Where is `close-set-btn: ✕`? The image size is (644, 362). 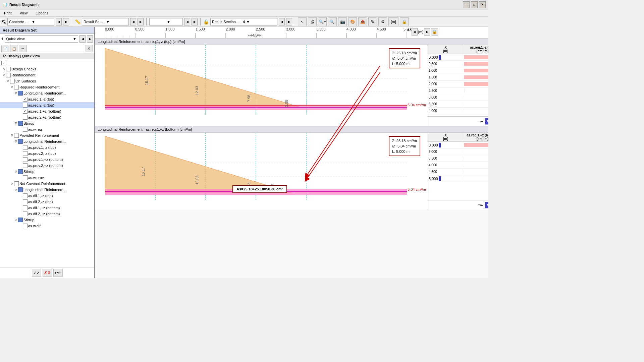 close-set-btn: ✕ is located at coordinates (89, 49).